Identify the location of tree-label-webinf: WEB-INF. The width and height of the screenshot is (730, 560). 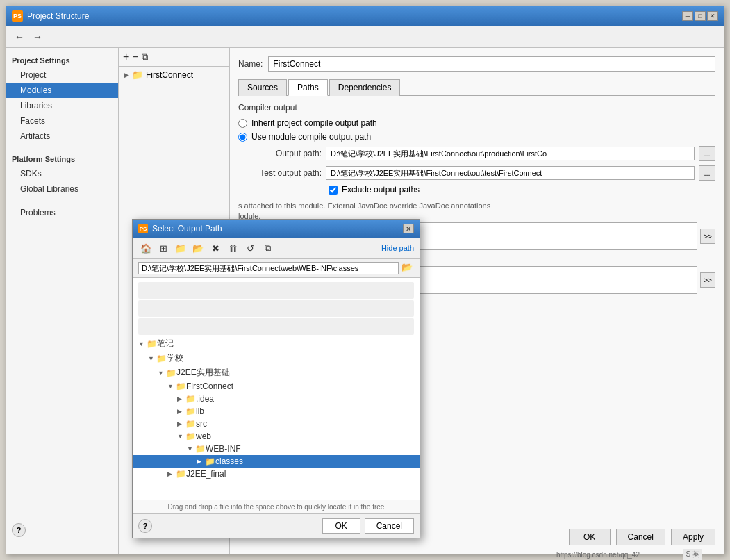
(224, 449).